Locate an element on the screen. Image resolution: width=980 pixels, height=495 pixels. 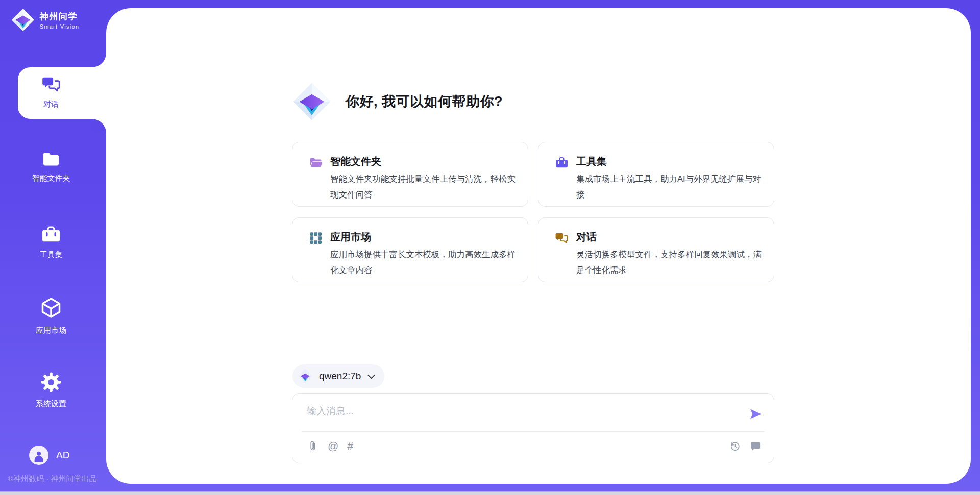
greeting-text: 你好, 我可以如何帮助你? is located at coordinates (424, 102).